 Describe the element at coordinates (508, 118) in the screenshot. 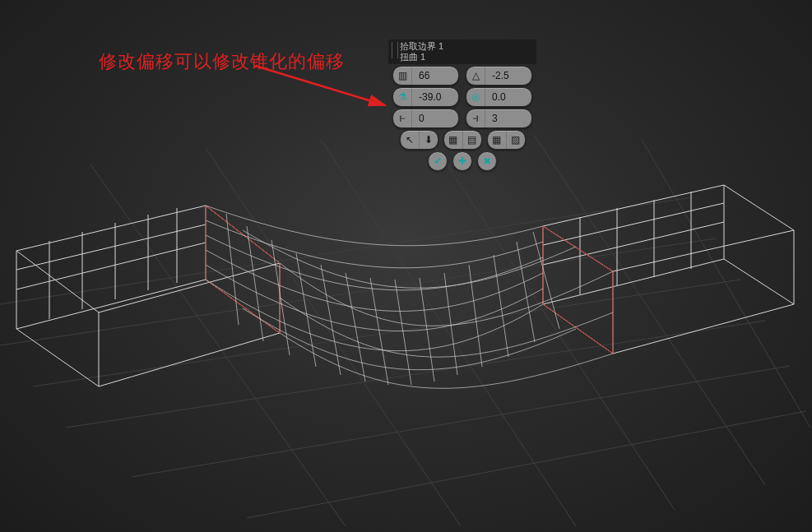

I see `bias-b-value: 3` at that location.